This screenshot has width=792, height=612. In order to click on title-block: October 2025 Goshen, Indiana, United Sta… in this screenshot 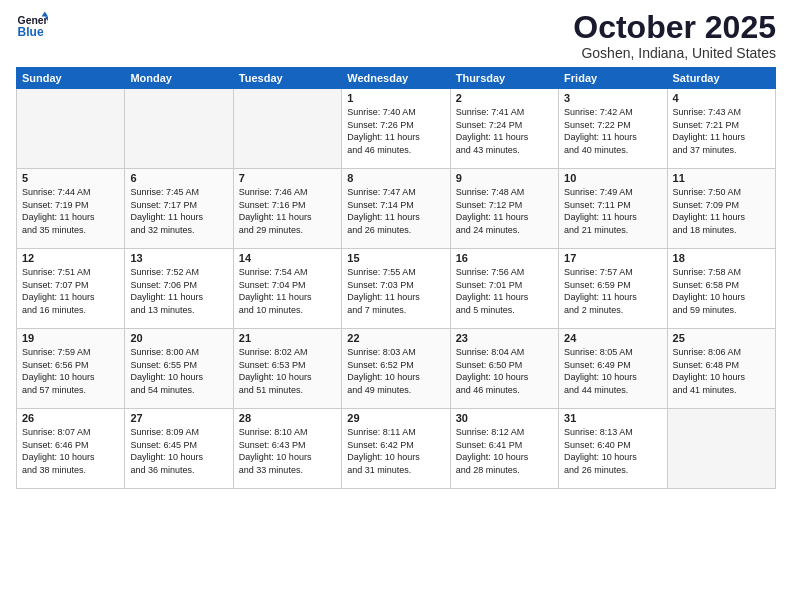, I will do `click(674, 36)`.